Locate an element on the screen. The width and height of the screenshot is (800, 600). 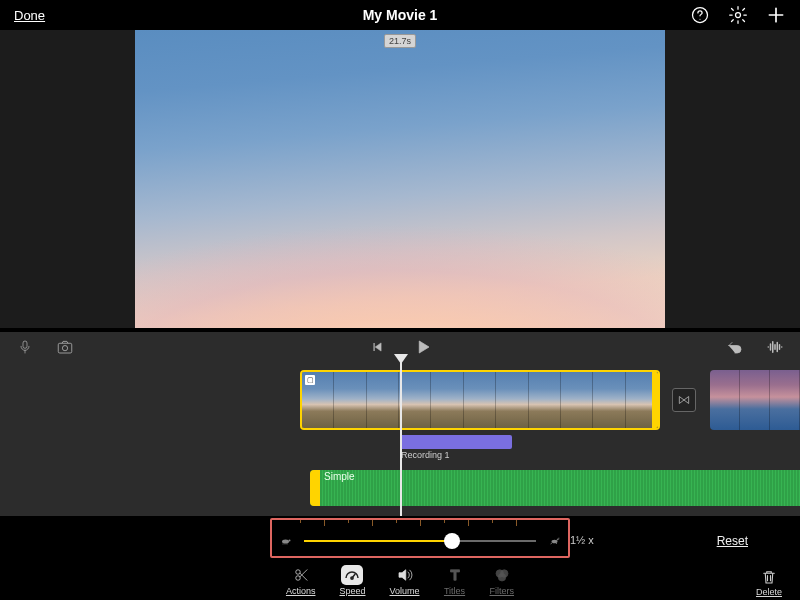
playhead is located at coordinates (401, 439).